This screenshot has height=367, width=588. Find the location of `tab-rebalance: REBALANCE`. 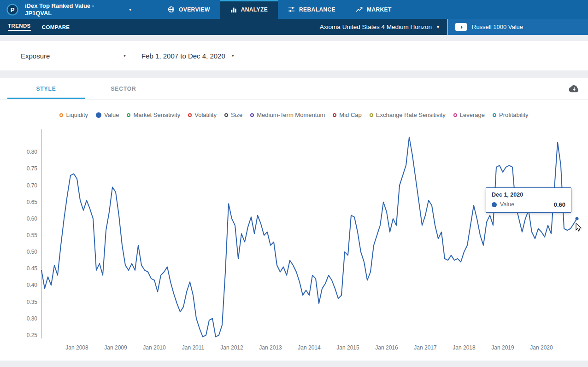

tab-rebalance: REBALANCE is located at coordinates (312, 9).